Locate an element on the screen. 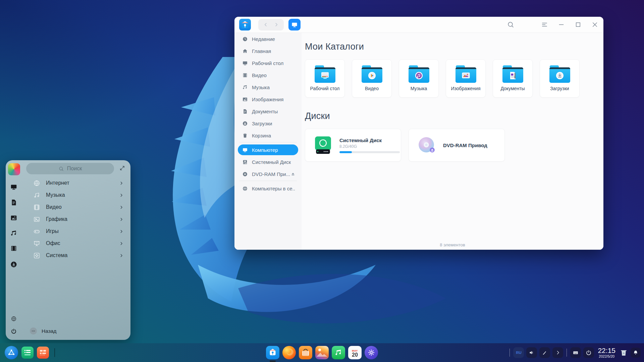 Image resolution: width=644 pixels, height=362 pixels. expand-icon is located at coordinates (122, 168).